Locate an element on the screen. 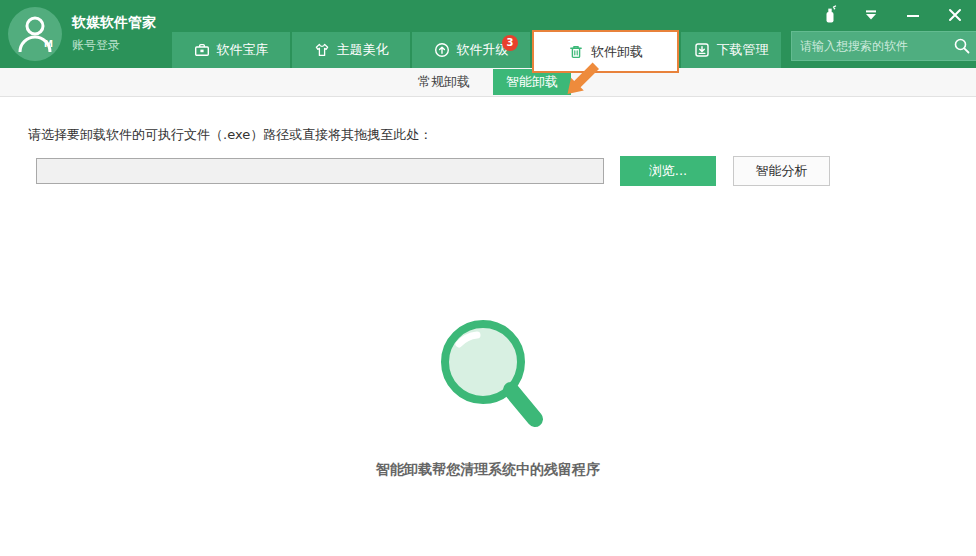  empty-state-caption: 智能卸载帮您清理系统中的残留程序 is located at coordinates (488, 470).